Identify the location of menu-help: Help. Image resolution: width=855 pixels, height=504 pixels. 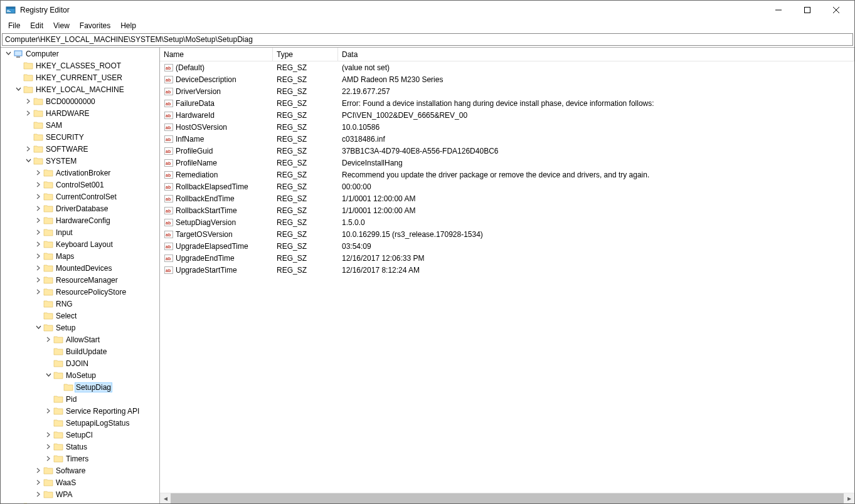
(128, 26).